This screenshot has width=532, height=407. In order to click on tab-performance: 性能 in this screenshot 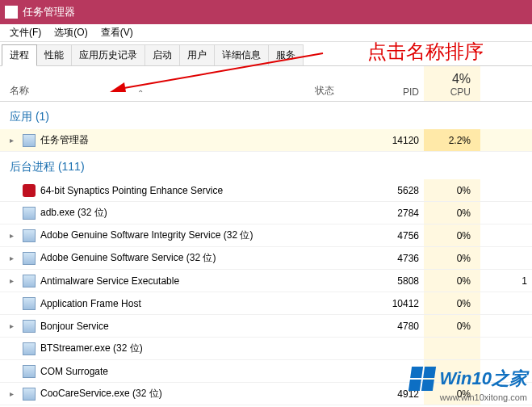, I will do `click(54, 55)`.